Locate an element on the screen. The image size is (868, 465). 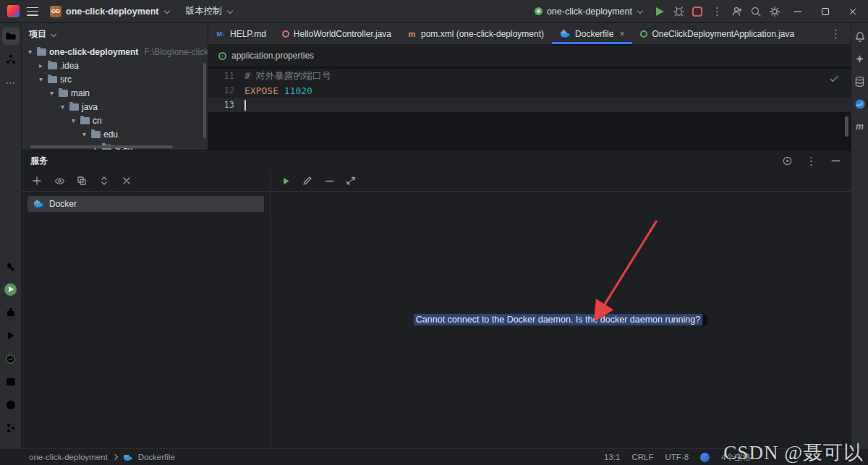
text-caret is located at coordinates (245, 106).